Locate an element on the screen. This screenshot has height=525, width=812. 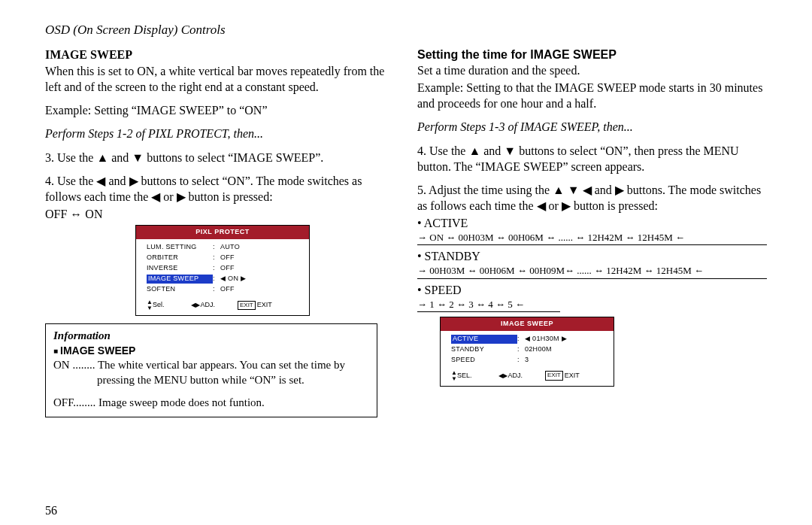
osd-image-sweep: IMAGE SWEEP ACTIVE:◀ 01H30M ▶ STANDBY:02… is located at coordinates (527, 352).